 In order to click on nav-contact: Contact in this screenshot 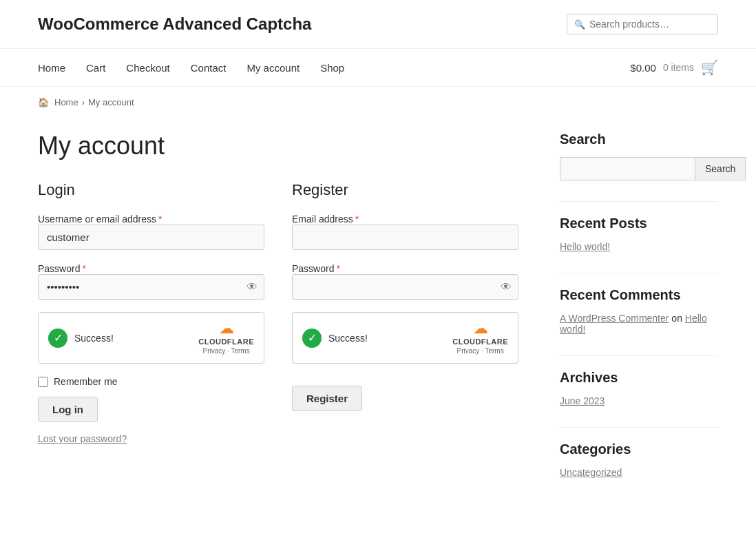, I will do `click(209, 67)`.